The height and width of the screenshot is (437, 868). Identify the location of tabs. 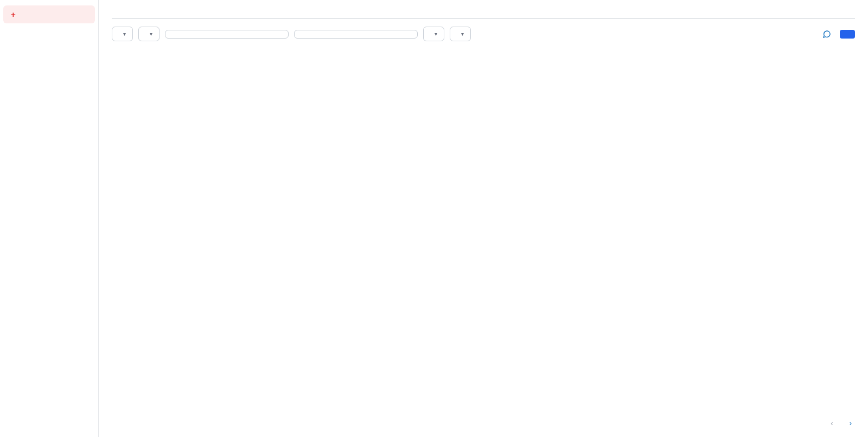
(483, 18).